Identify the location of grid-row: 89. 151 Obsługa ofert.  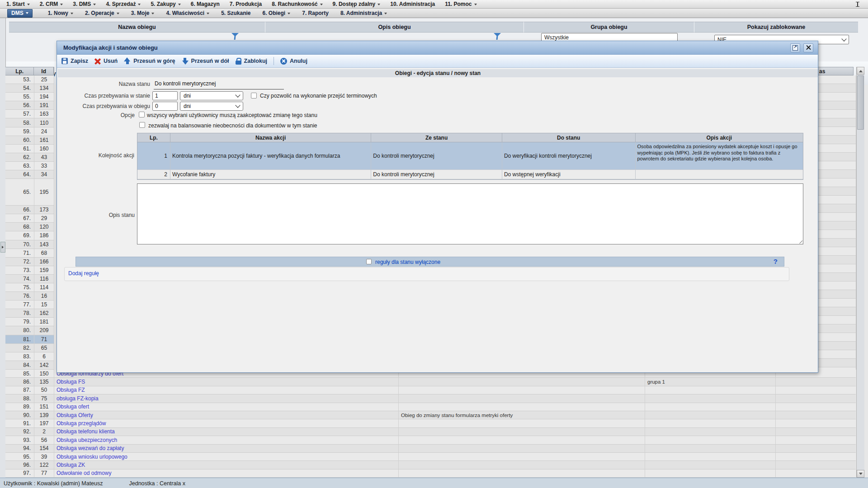
(430, 407).